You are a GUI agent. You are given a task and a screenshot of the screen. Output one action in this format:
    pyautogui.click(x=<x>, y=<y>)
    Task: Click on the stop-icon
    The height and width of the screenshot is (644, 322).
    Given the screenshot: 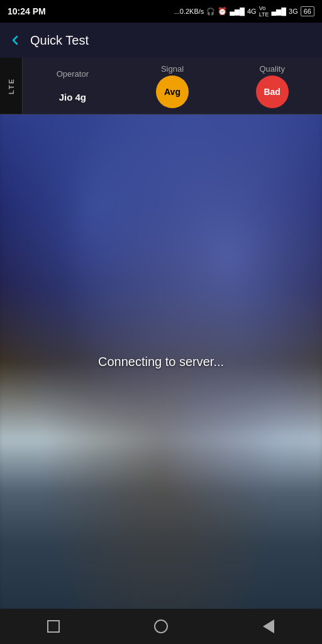 What is the action you would take?
    pyautogui.click(x=53, y=626)
    